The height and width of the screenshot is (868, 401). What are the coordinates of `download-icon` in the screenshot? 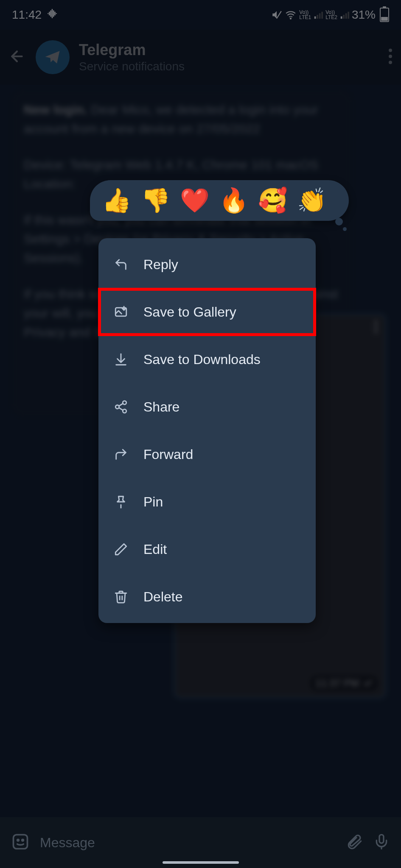 It's located at (121, 359).